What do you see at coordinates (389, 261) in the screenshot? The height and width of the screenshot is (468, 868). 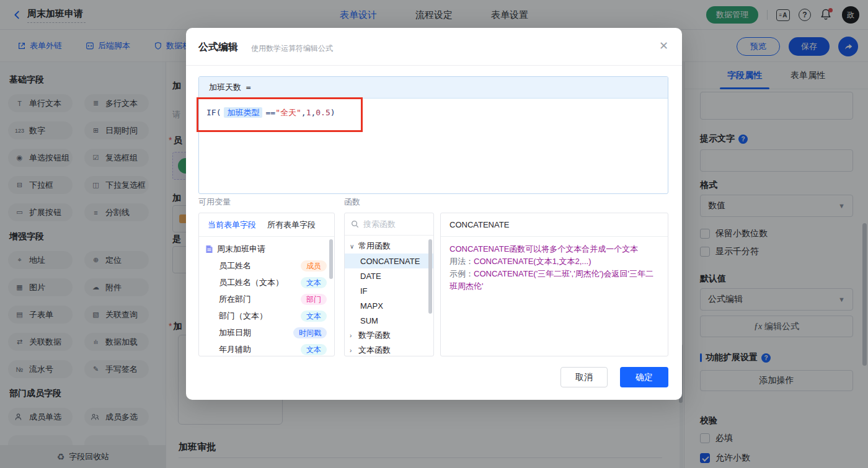 I see `function-item-selected: CONCATENATE` at bounding box center [389, 261].